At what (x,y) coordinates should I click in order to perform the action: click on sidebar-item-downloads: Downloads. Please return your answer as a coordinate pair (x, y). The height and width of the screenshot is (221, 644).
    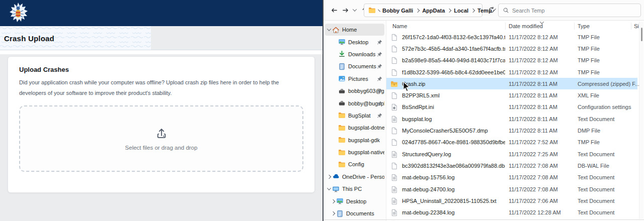
    Looking at the image, I should click on (355, 54).